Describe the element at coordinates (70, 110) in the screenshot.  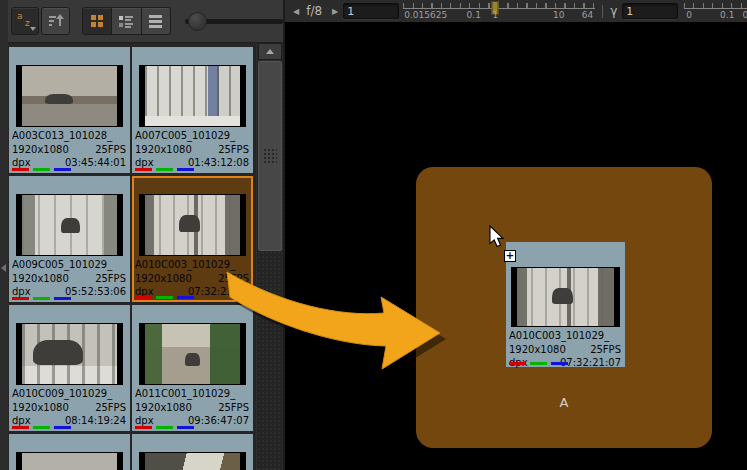
I see `clip-tile: A003C013_101028_ 1920x108025FPS dpx03:45…` at that location.